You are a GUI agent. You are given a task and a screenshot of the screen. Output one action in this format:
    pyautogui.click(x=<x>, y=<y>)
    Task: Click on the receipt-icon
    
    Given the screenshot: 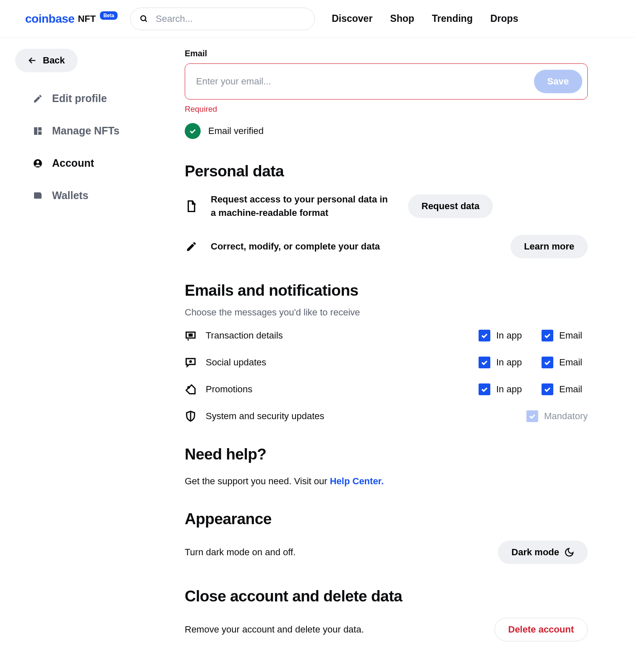 What is the action you would take?
    pyautogui.click(x=195, y=336)
    